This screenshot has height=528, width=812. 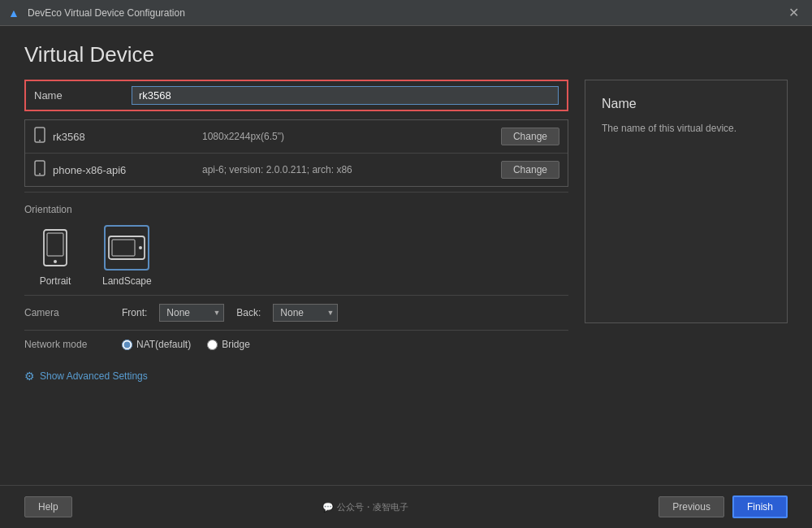 What do you see at coordinates (192, 313) in the screenshot?
I see `front-camera-select-wrapper: None` at bounding box center [192, 313].